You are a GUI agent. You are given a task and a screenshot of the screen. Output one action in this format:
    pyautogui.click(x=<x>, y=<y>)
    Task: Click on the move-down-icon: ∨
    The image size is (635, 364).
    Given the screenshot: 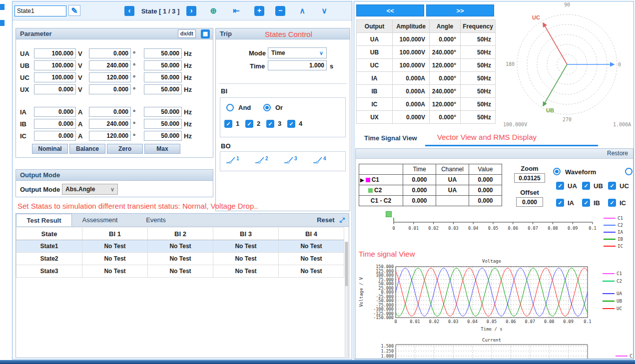 What is the action you would take?
    pyautogui.click(x=324, y=11)
    